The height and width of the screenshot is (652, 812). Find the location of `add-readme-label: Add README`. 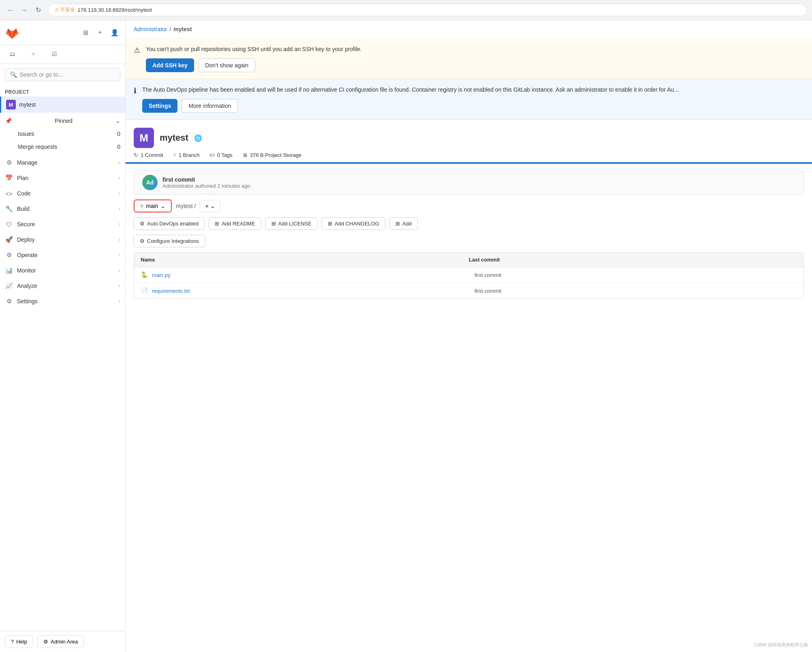

add-readme-label: Add README is located at coordinates (238, 224).